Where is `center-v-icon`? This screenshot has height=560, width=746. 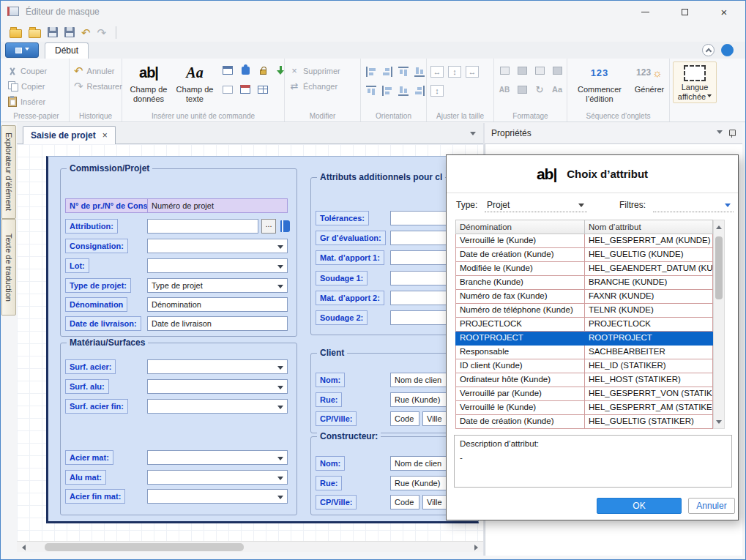 center-v-icon is located at coordinates (419, 91).